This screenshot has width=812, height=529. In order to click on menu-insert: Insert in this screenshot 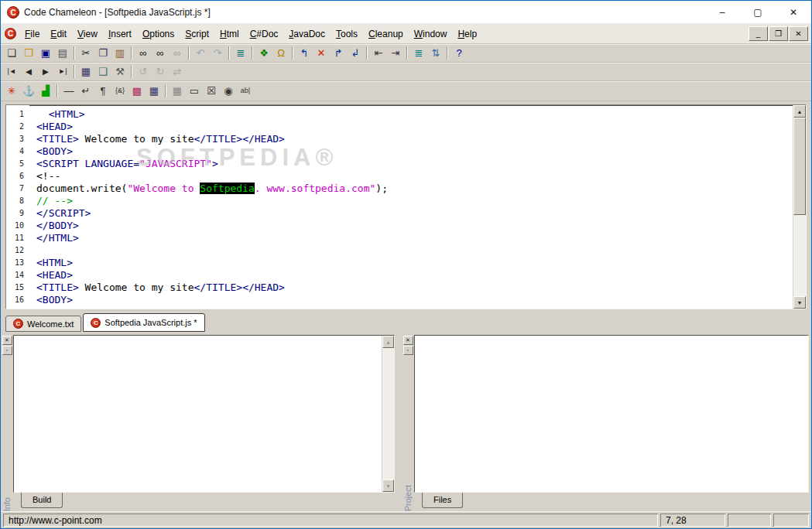, I will do `click(120, 34)`.